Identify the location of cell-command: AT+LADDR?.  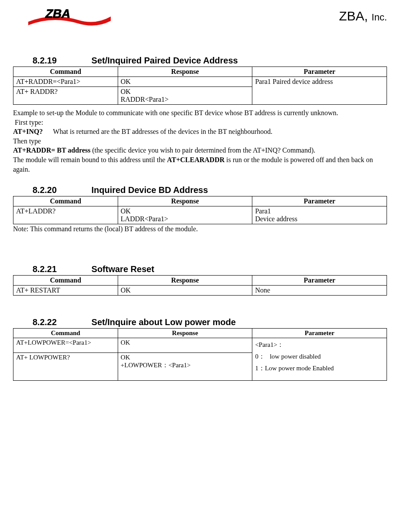
(66, 216).